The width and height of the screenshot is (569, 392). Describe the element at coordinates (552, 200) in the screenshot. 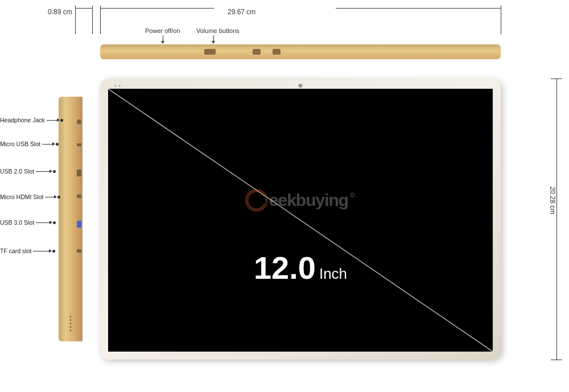

I see `height-value: 20.28 cm` at that location.